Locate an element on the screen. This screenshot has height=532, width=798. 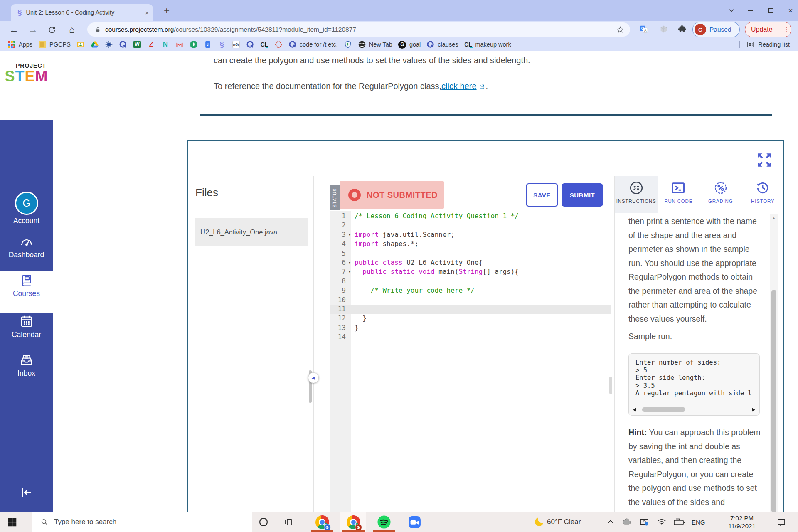
editor-scrollbar-thumb is located at coordinates (611, 385).